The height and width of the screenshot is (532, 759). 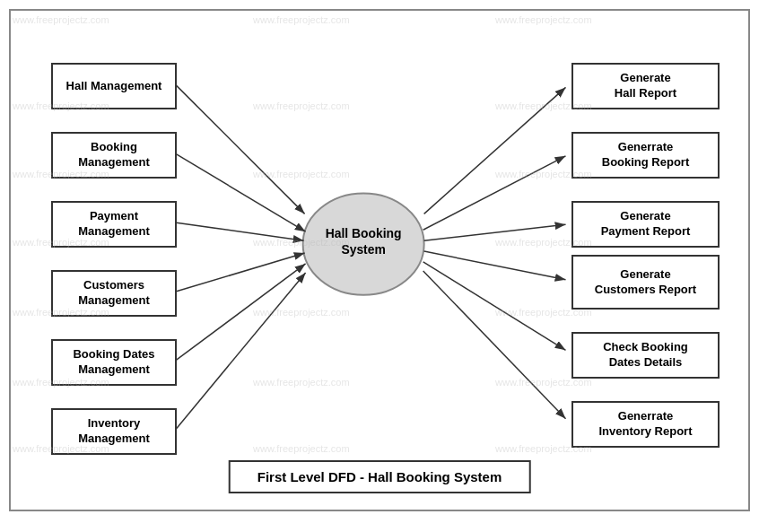 I want to click on box-generrate-booking-report: GenerrateBooking Report, so click(x=646, y=155).